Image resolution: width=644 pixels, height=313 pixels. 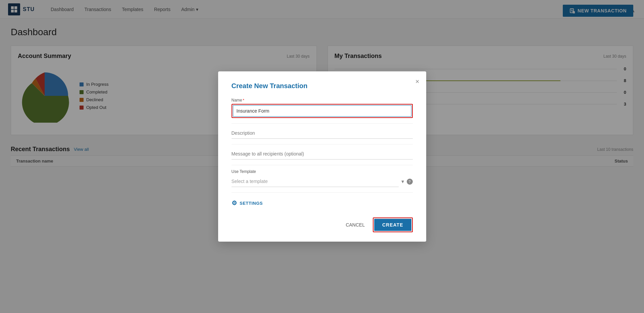 I want to click on name-field: Name*, so click(x=322, y=108).